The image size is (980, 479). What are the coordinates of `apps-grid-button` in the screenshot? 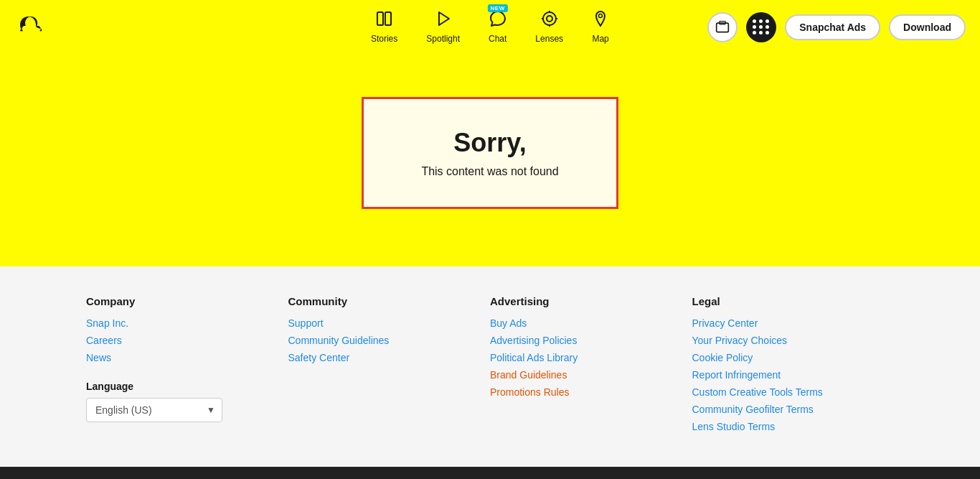 It's located at (761, 27).